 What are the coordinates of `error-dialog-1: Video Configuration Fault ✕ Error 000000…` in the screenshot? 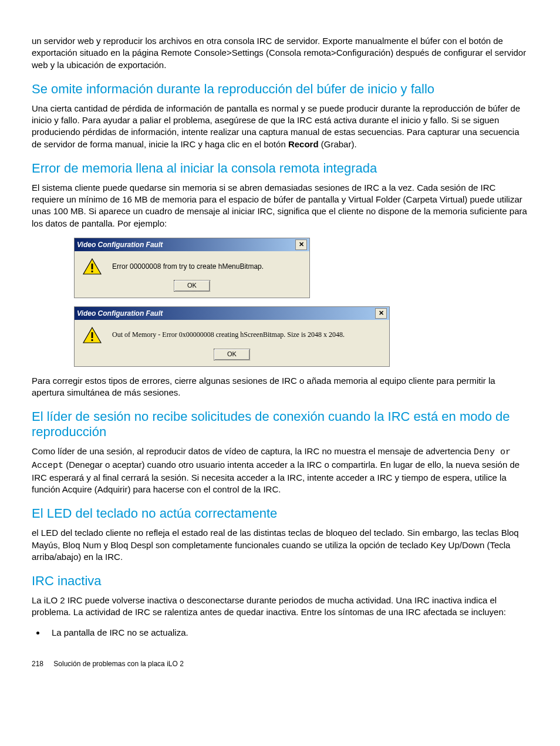 It's located at (192, 268).